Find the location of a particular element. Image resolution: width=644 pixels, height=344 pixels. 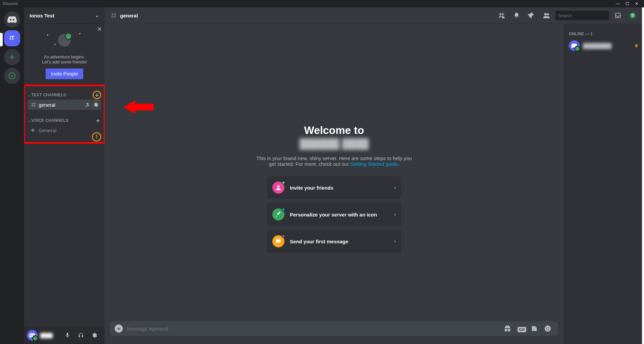

create-text-channel-button: ＋ is located at coordinates (97, 95).